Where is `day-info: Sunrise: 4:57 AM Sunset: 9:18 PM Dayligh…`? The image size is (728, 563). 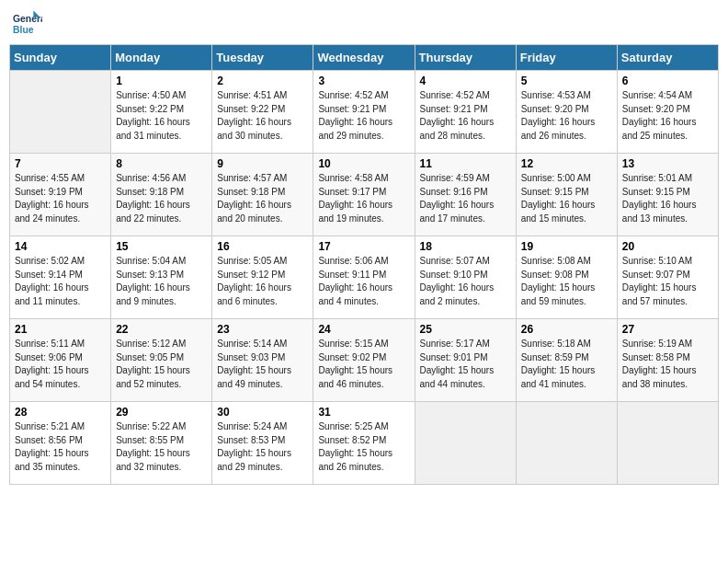
day-info: Sunrise: 4:57 AM Sunset: 9:18 PM Dayligh… is located at coordinates (263, 199).